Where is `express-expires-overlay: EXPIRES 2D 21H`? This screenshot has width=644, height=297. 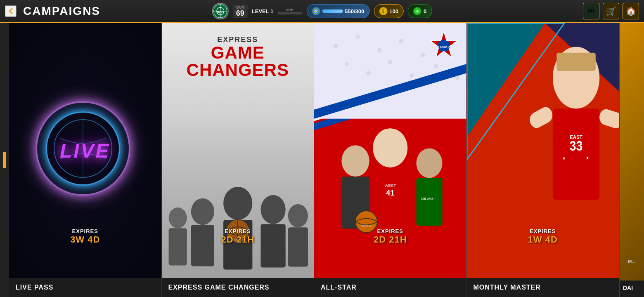
express-expires-overlay: EXPIRES 2D 21H is located at coordinates (238, 237).